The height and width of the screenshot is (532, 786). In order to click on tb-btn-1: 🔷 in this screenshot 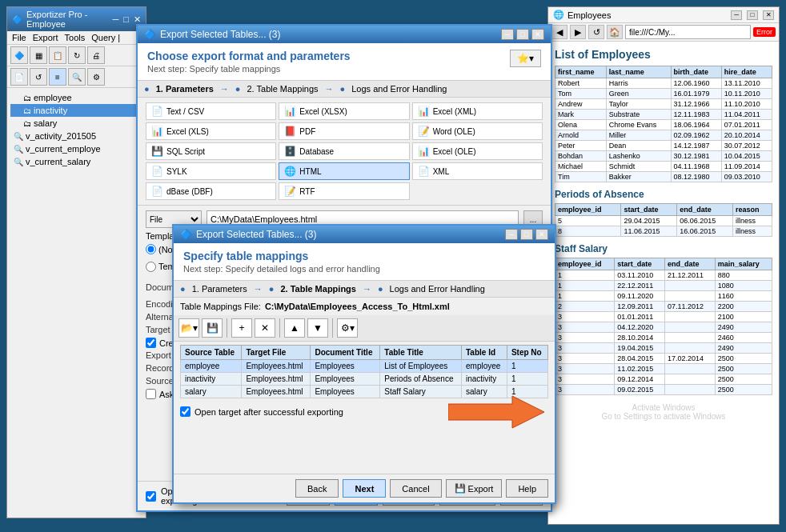, I will do `click(19, 55)`.